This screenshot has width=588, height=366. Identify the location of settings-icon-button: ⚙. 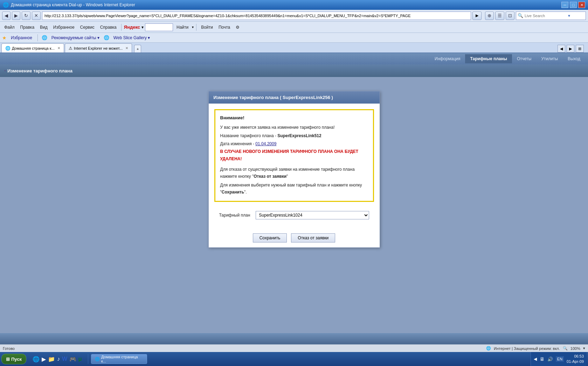
(237, 27).